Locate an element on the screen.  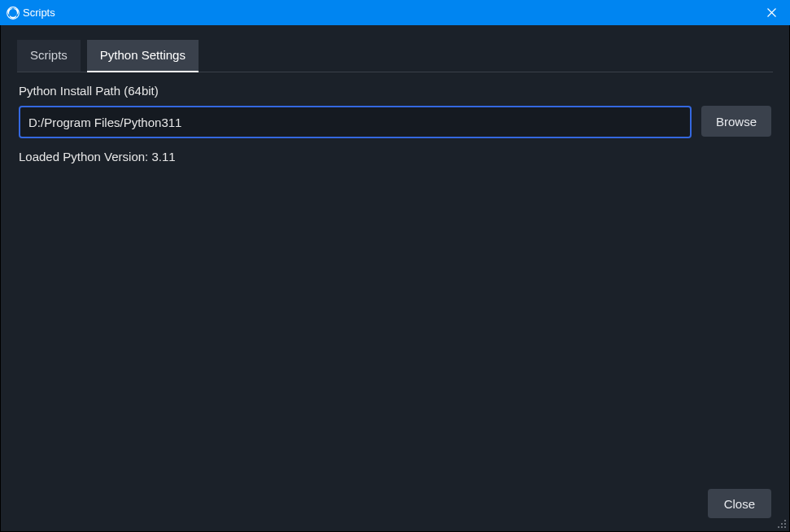
python-path-input is located at coordinates (355, 122).